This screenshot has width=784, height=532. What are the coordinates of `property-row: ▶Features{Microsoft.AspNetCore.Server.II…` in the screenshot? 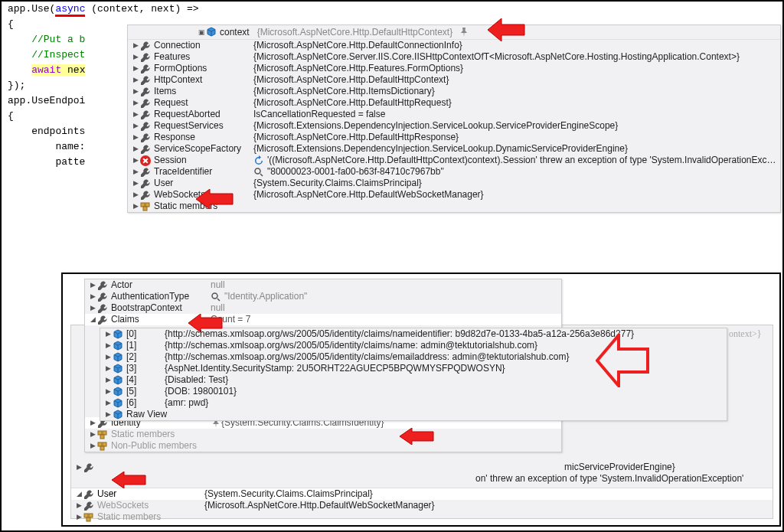 It's located at (454, 57).